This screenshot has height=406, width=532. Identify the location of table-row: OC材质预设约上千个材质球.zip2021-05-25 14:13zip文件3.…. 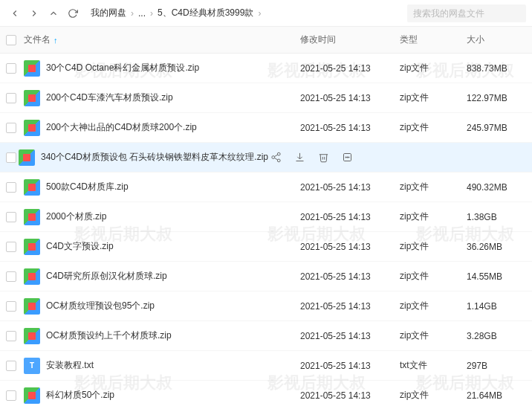
(266, 336).